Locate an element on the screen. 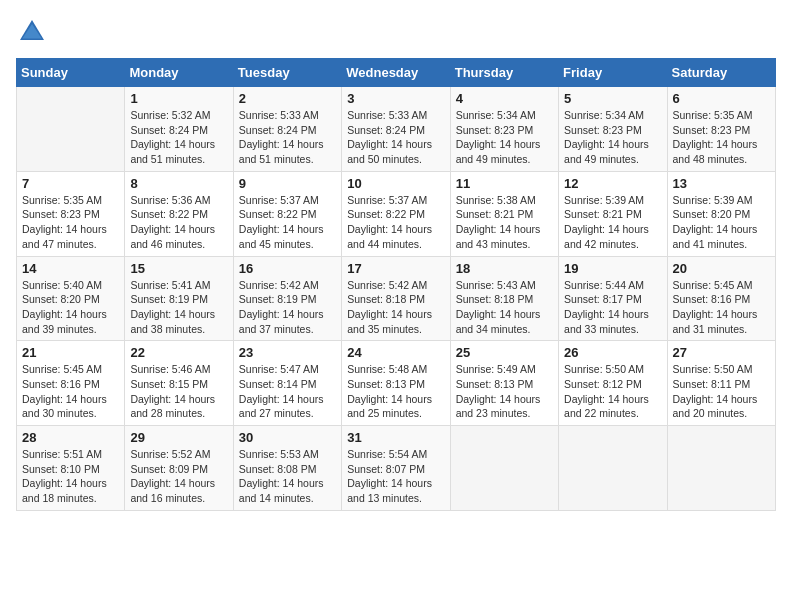 The image size is (792, 612). day-info: Sunrise: 5:52 AM Sunset: 8:09 PM Dayligh… is located at coordinates (178, 476).